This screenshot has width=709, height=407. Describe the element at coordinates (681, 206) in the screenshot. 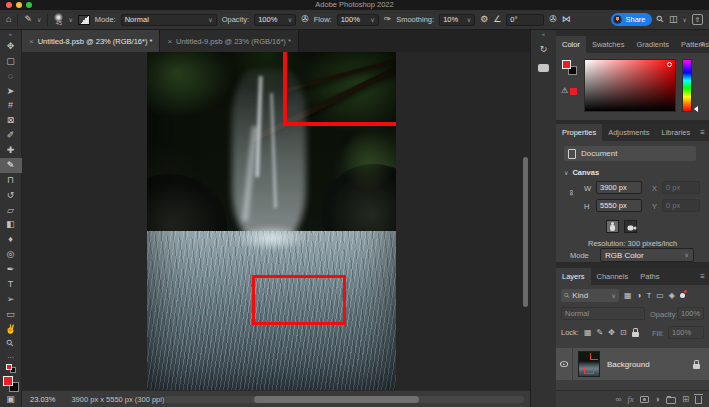

I see `y-field: 0 px` at that location.